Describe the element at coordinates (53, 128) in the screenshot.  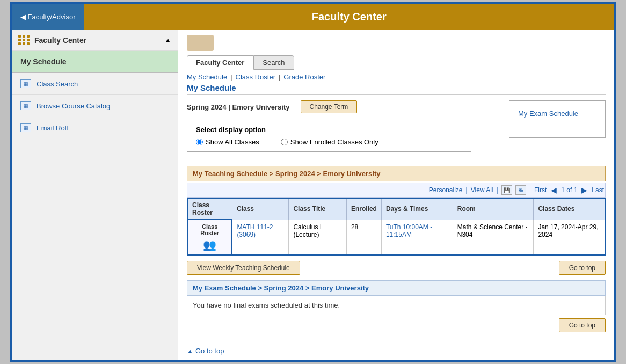
I see `sidebar-item-email-label: Email Roll` at that location.